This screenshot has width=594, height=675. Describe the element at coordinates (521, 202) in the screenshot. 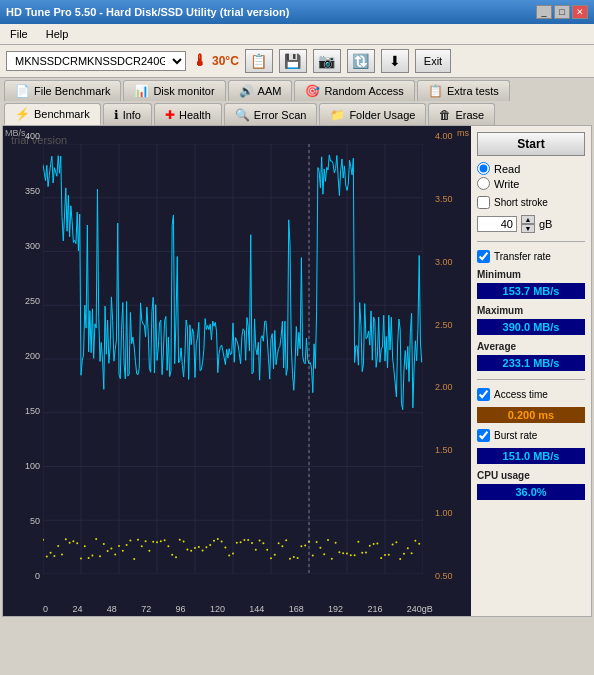

I see `short-stroke-label: Short stroke` at that location.